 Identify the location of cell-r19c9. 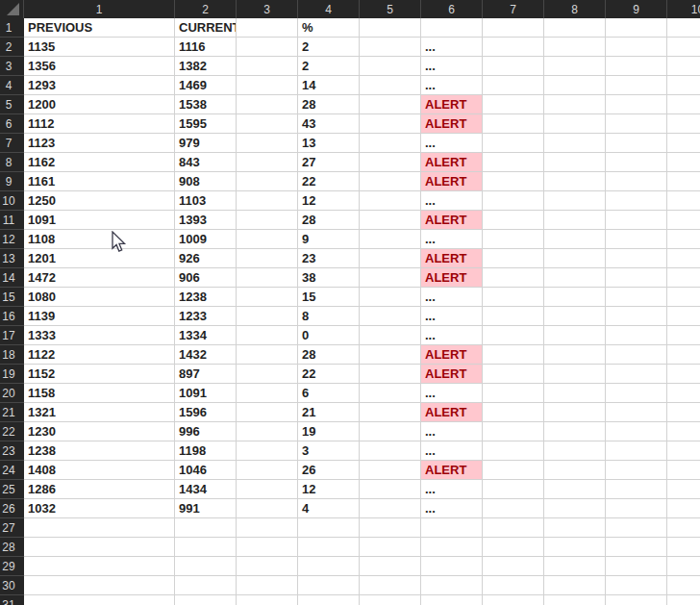
(637, 374).